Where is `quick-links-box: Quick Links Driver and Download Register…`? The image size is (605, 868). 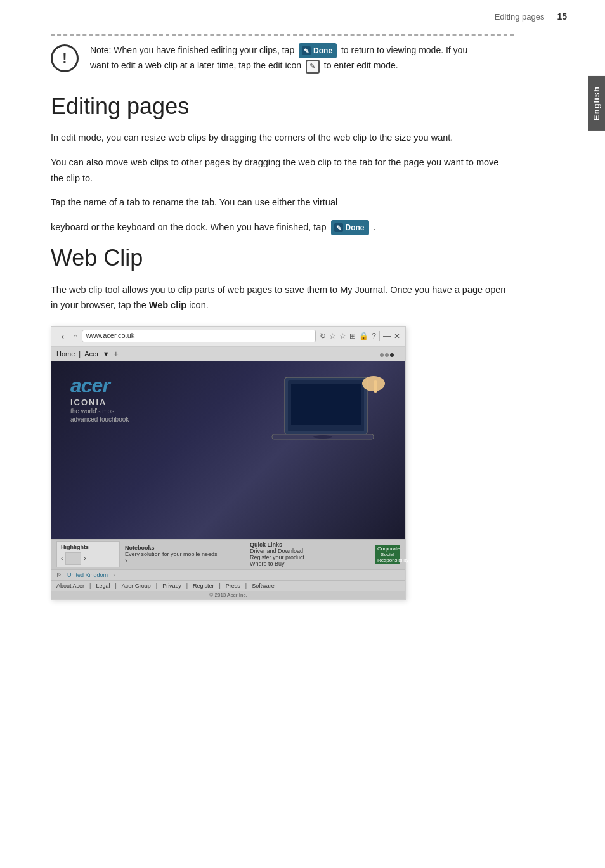
quick-links-box: Quick Links Driver and Download Register… is located at coordinates (309, 554).